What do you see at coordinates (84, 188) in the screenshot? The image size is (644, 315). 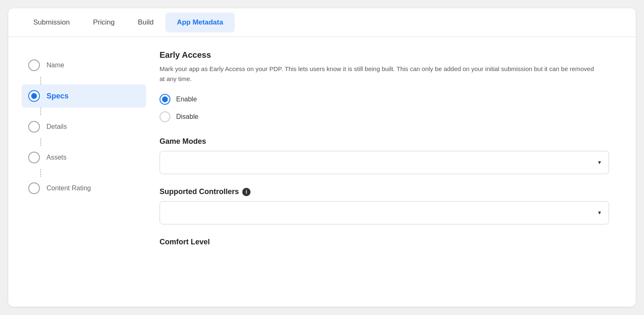 I see `sidebar-item-content-rating: Content Rating` at bounding box center [84, 188].